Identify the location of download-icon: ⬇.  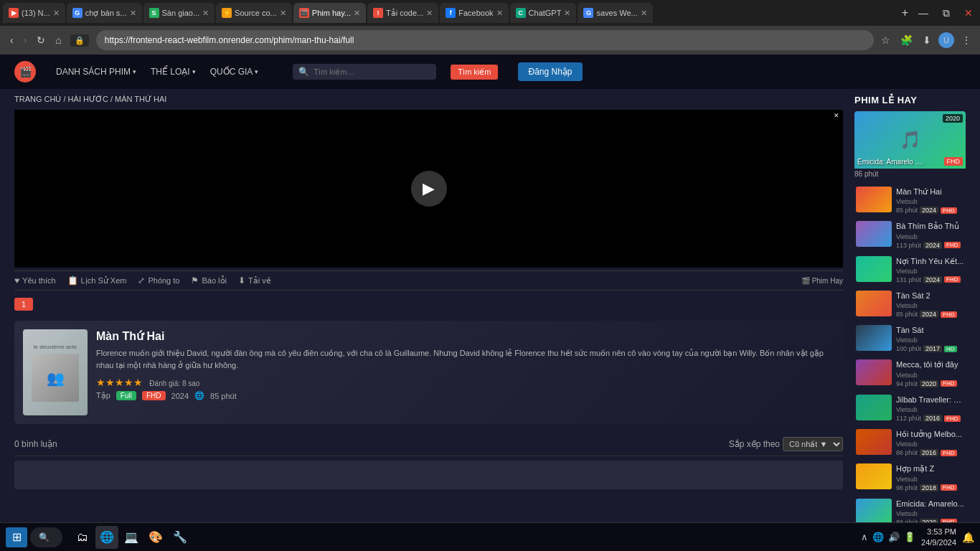
(927, 40).